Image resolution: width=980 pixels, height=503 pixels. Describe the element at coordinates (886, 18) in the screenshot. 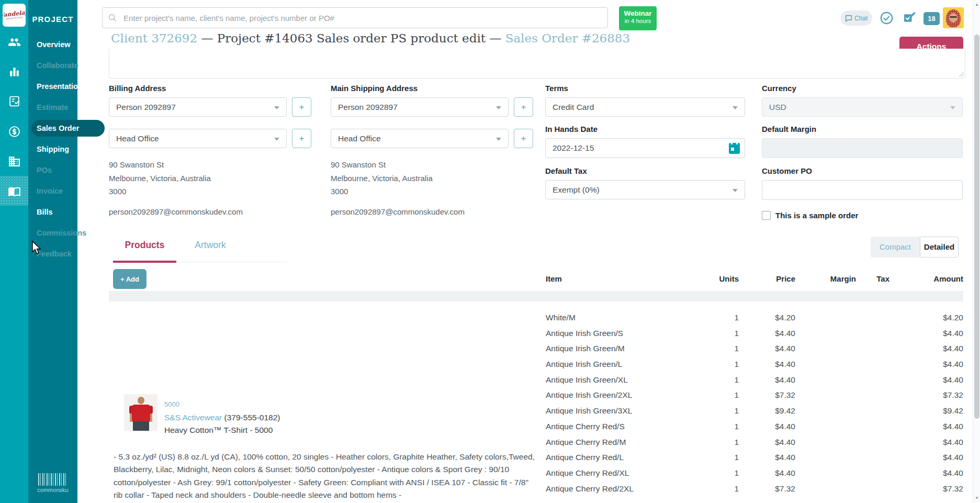

I see `reminders-icon` at that location.